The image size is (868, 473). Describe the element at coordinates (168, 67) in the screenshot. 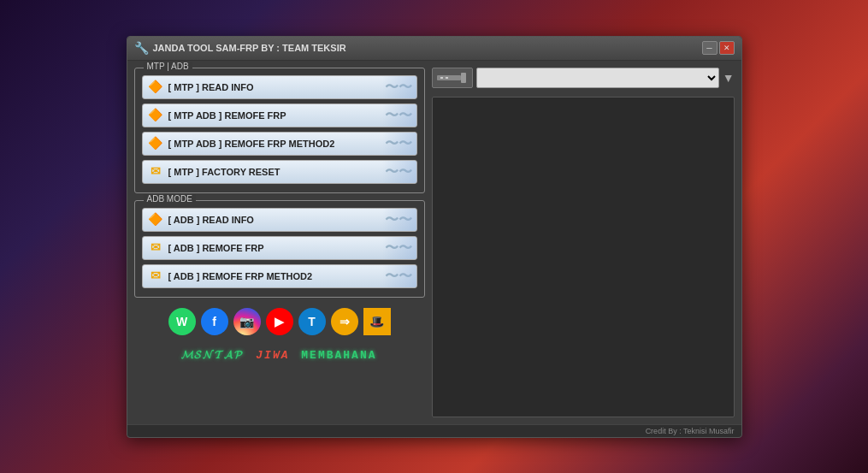

I see `mtp-adb-label: MTP | ADB` at that location.